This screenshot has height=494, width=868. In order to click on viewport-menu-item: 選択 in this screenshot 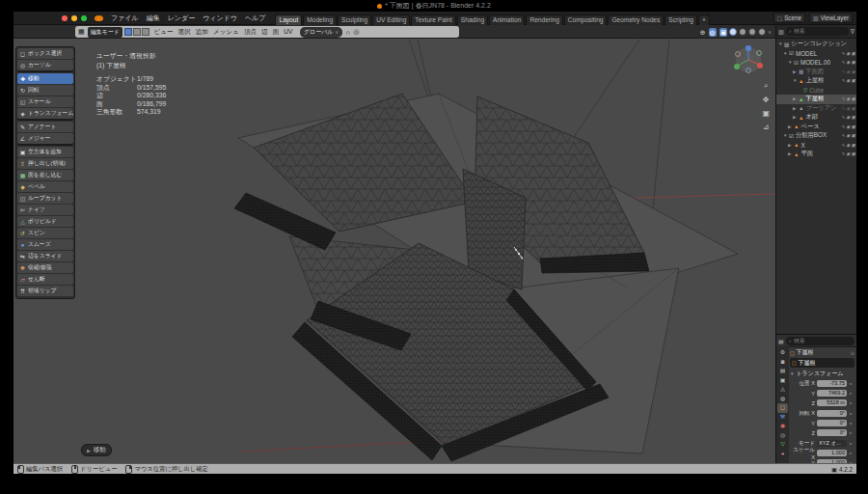, I will do `click(184, 33)`.